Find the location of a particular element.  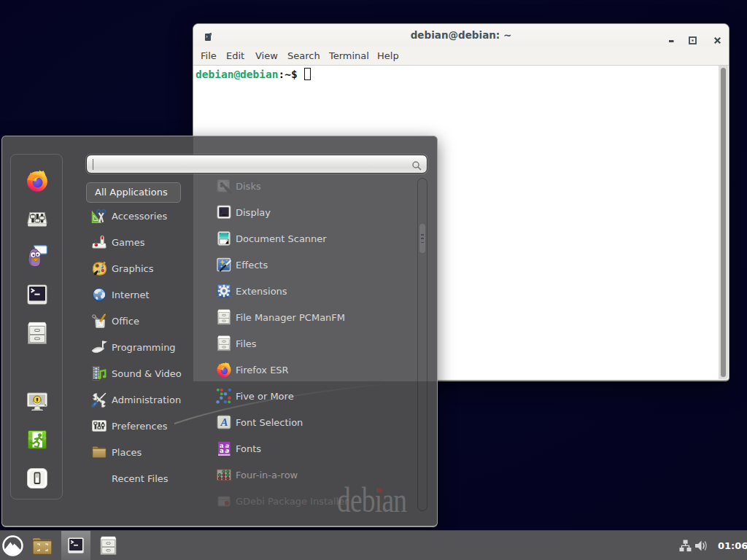

application-row-files: Files is located at coordinates (317, 343).